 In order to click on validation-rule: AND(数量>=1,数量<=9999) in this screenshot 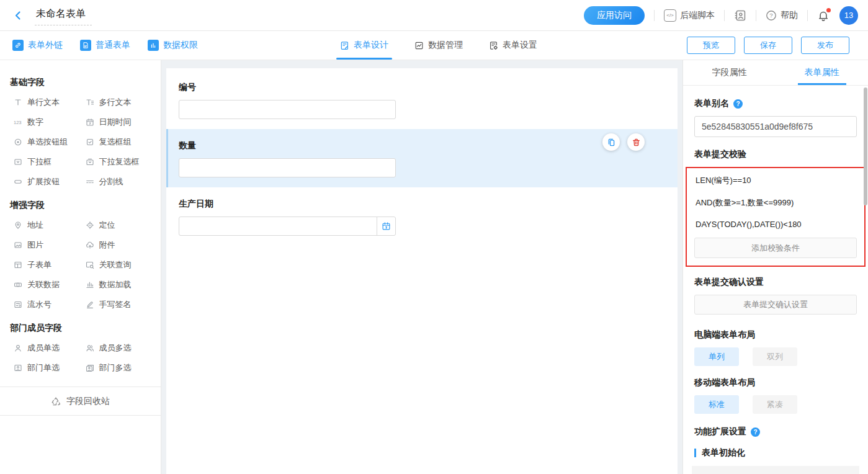, I will do `click(776, 203)`.